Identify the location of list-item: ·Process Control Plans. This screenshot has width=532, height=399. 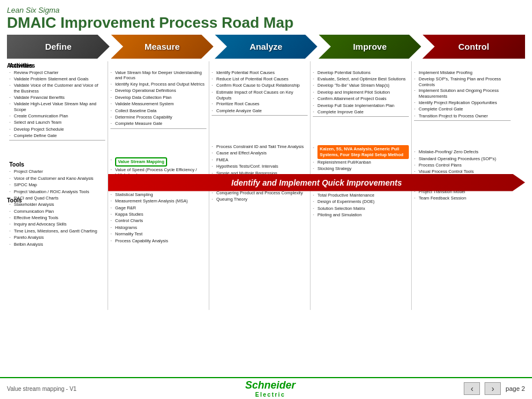
(463, 165).